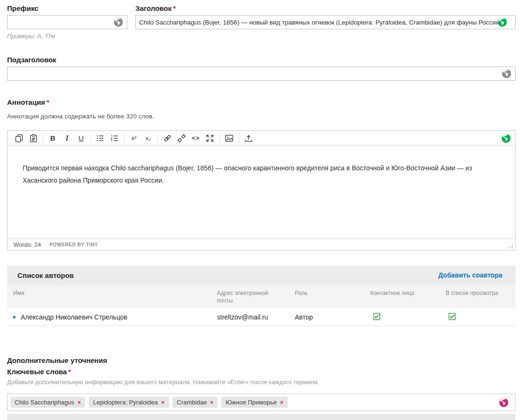 This screenshot has width=524, height=420. Describe the element at coordinates (261, 388) in the screenshot. I see `additional-refinements-section: Дополнительные уточнения Ключевые слова*…` at that location.